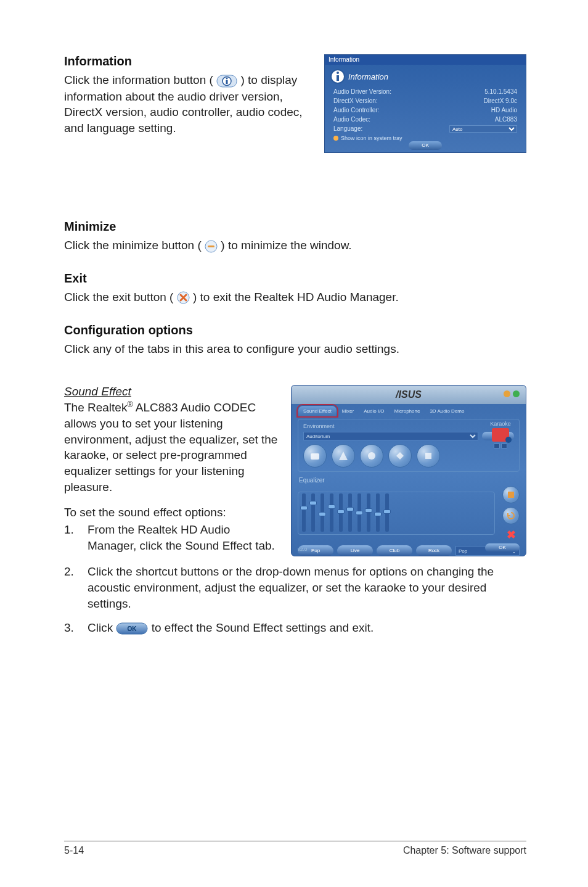  Describe the element at coordinates (296, 297) in the screenshot. I see `exit-body-post: ) to exit the Realtek HD Audio Manager.` at that location.